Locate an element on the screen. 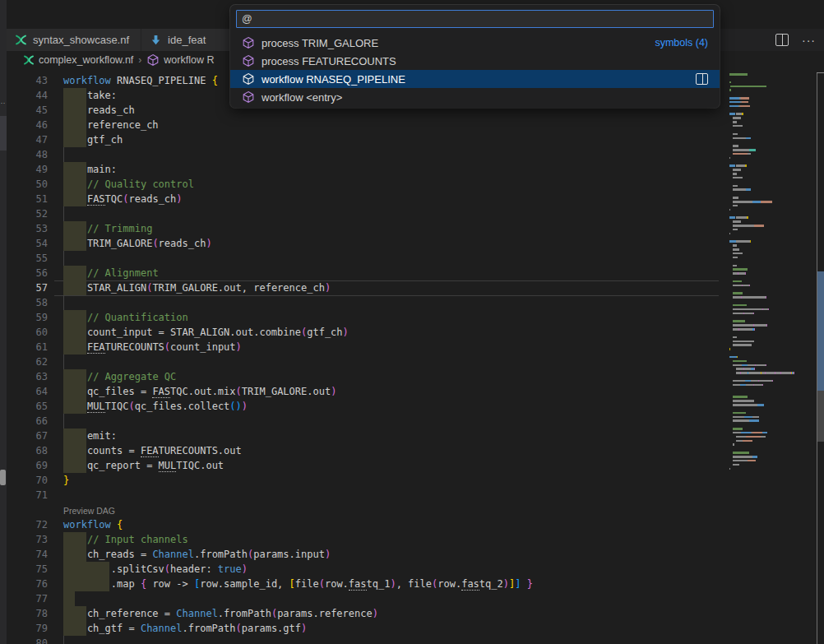 The width and height of the screenshot is (824, 644). line-number: 70 is located at coordinates (27, 480).